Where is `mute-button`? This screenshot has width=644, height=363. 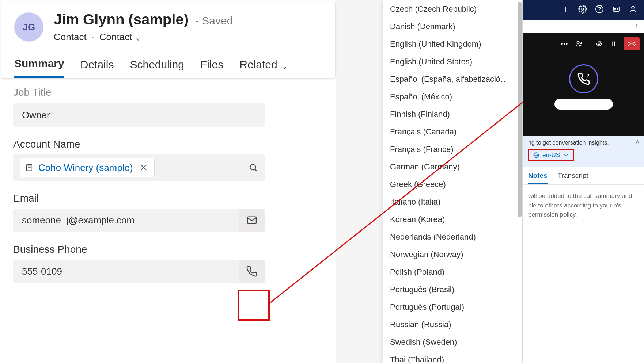
mute-button is located at coordinates (599, 44).